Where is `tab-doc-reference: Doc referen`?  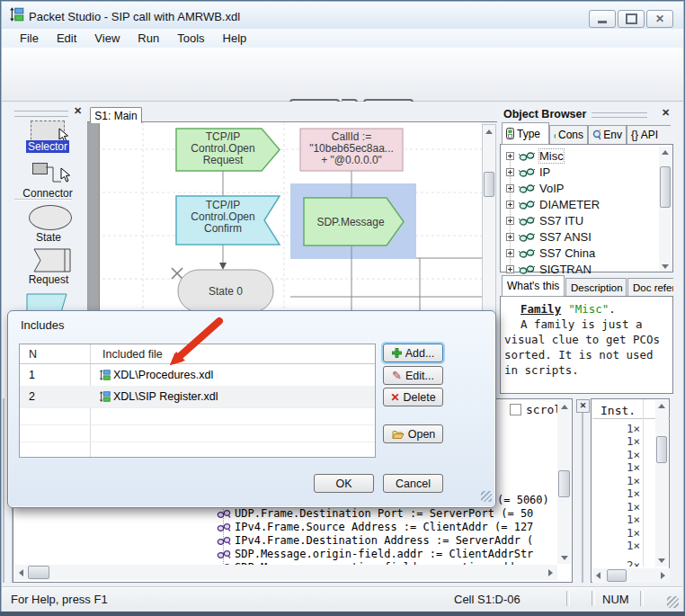
tab-doc-reference: Doc referen is located at coordinates (651, 288).